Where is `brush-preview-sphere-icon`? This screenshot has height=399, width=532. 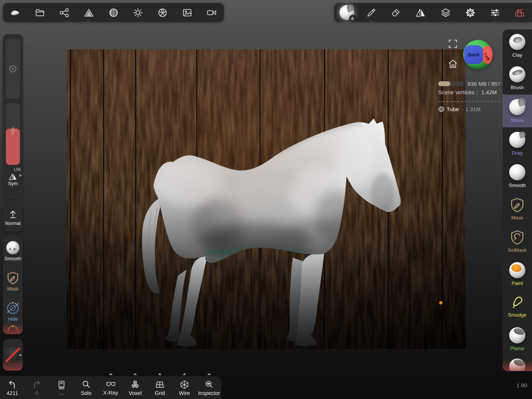 brush-preview-sphere-icon is located at coordinates (347, 13).